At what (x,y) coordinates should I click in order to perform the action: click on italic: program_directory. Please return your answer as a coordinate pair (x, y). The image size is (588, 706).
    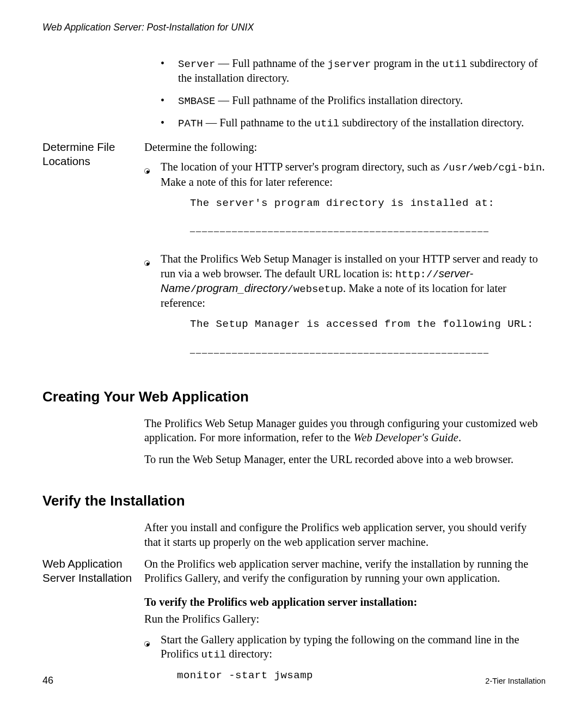
    Looking at the image, I should click on (242, 288).